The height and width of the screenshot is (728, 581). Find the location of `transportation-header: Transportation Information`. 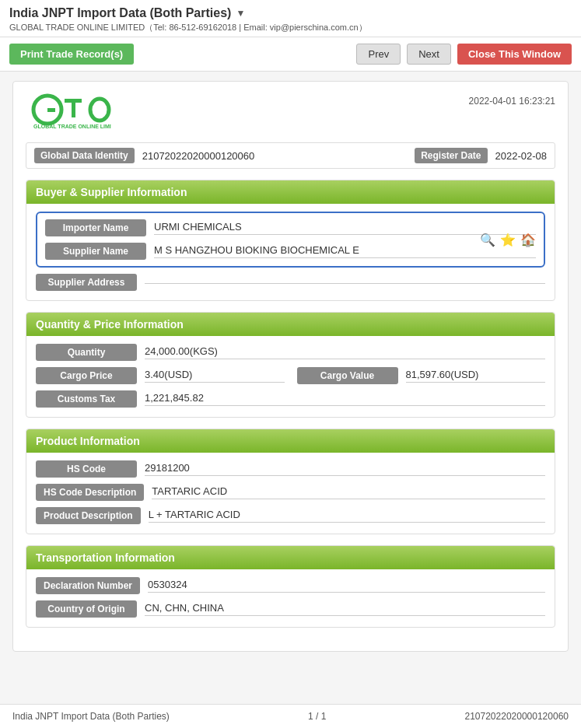

transportation-header: Transportation Information is located at coordinates (291, 558).